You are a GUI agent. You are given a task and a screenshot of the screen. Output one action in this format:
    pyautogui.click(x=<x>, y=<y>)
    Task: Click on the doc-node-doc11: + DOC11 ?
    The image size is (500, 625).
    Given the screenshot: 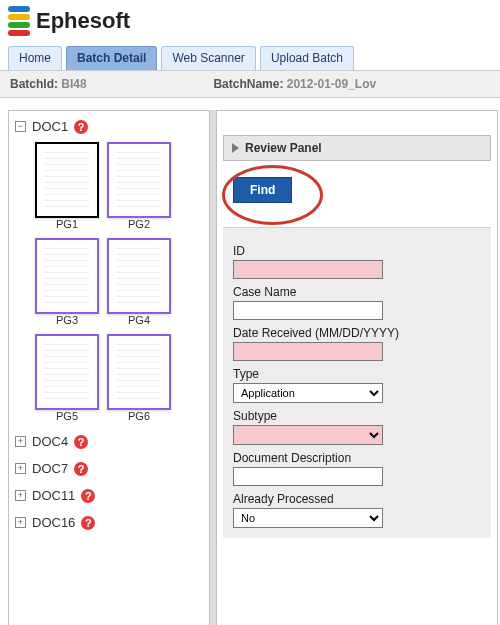 What is the action you would take?
    pyautogui.click(x=109, y=494)
    